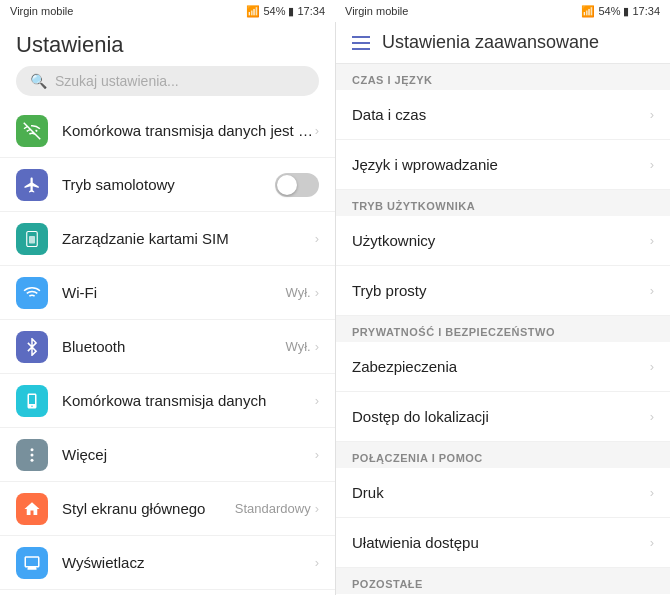 This screenshot has width=670, height=595. I want to click on icon-sim, so click(32, 239).